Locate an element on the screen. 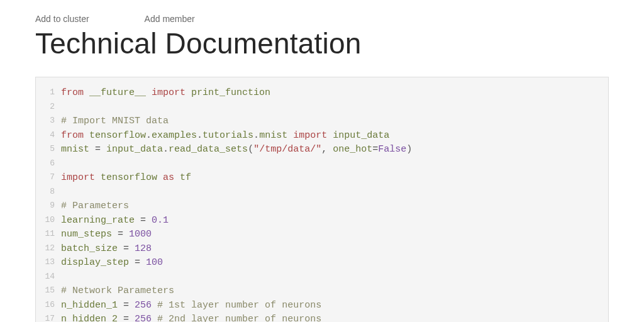 The image size is (644, 322). code-line: 17n_hidden_2 = 256 # 2nd layer number of… is located at coordinates (322, 317).